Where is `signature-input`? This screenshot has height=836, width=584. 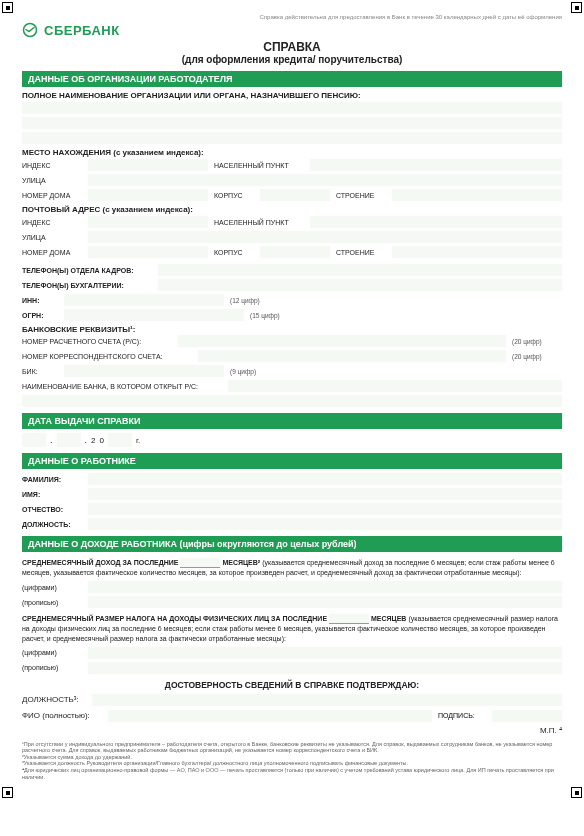 signature-input is located at coordinates (527, 716).